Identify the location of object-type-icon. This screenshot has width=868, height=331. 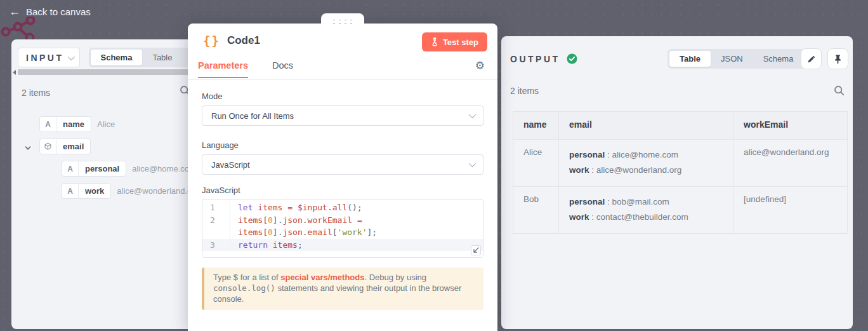
(48, 146).